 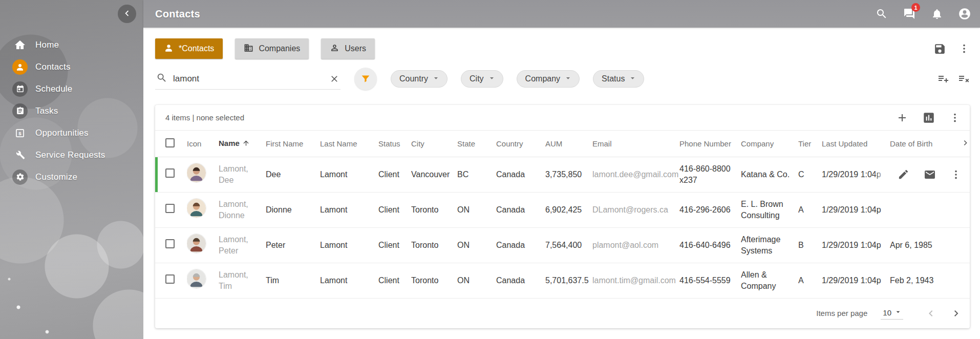 I want to click on tab-contacts: *Contacts, so click(x=189, y=49).